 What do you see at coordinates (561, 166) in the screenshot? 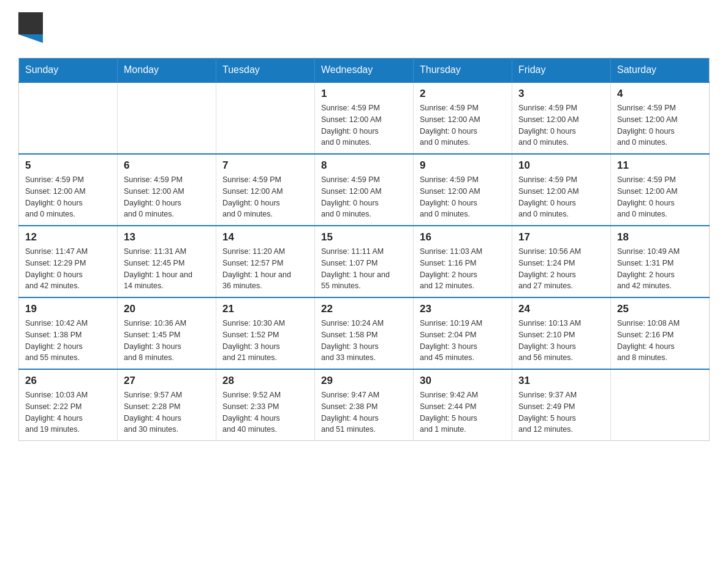
I see `day-number: 10` at bounding box center [561, 166].